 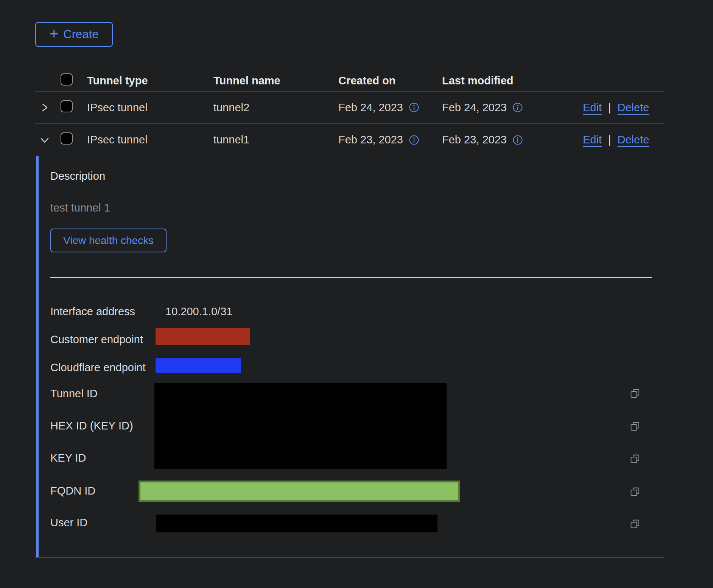 I want to click on user-id-label: User ID, so click(x=69, y=523).